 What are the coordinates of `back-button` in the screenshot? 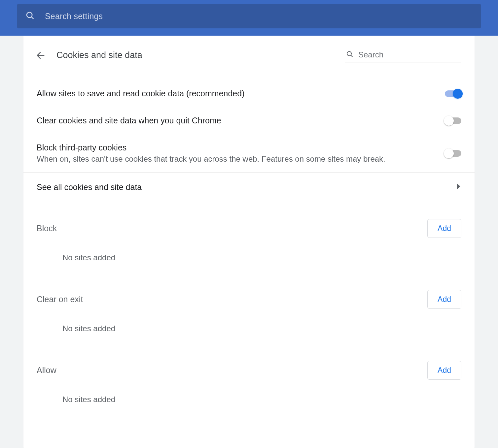 It's located at (41, 55).